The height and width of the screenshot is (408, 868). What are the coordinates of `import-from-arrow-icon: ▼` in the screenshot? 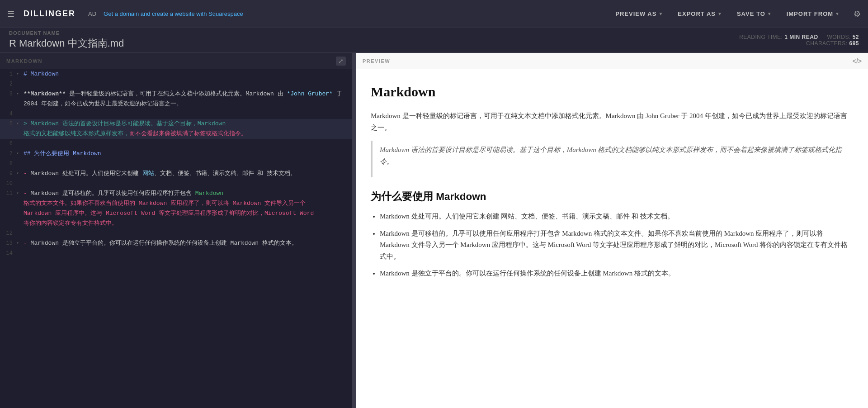 It's located at (837, 14).